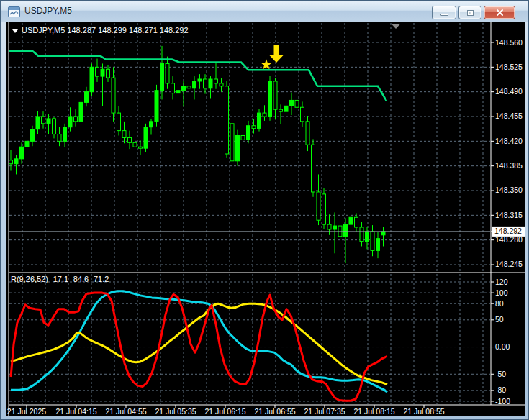 This screenshot has height=420, width=529. Describe the element at coordinates (471, 13) in the screenshot. I see `restore-icon` at that location.